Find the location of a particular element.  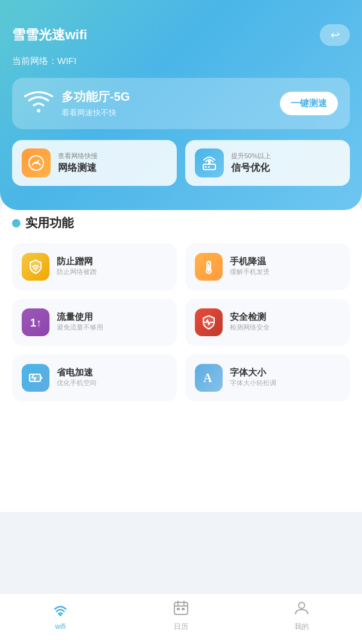

app-title: 雪雪光速wifi is located at coordinates (49, 35).